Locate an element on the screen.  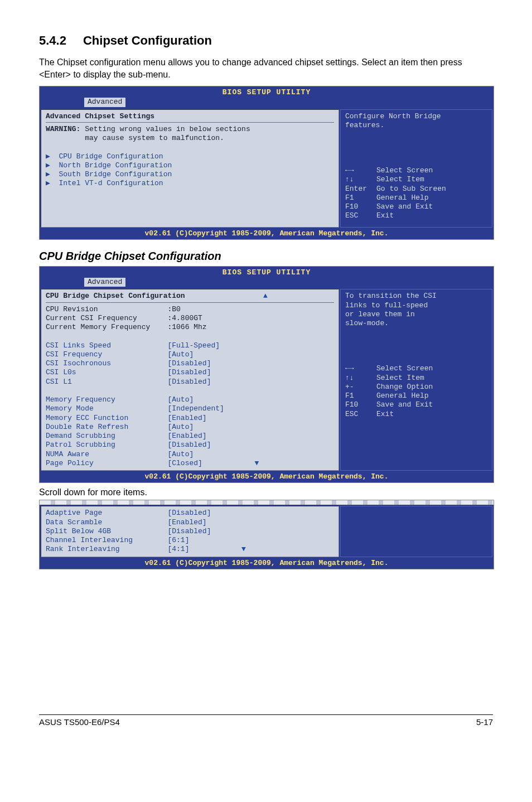
setting-row: CSI Links Speed [Full-Speed] is located at coordinates (133, 346).